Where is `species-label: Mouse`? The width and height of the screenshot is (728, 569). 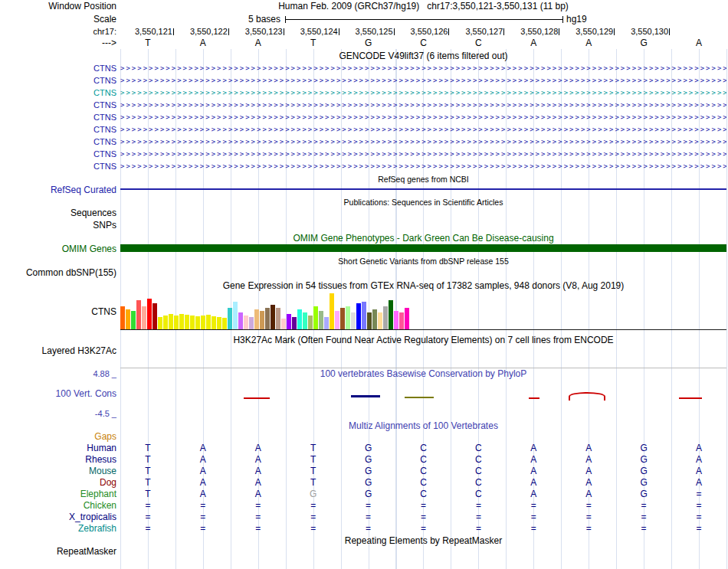 species-label: Mouse is located at coordinates (58, 472).